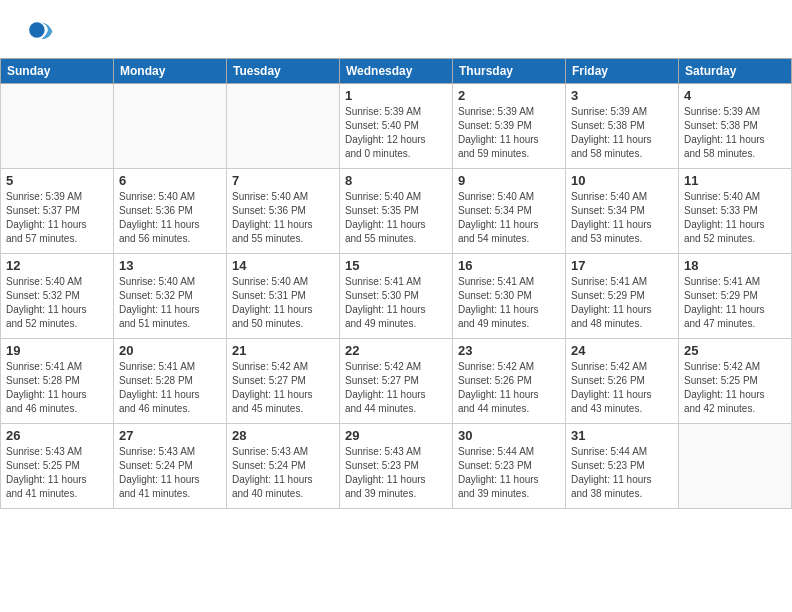 The width and height of the screenshot is (792, 612). I want to click on day-cell-1: 1Sunrise: 5:39 AM Sunset: 5:40 PM Daylig…, so click(396, 126).